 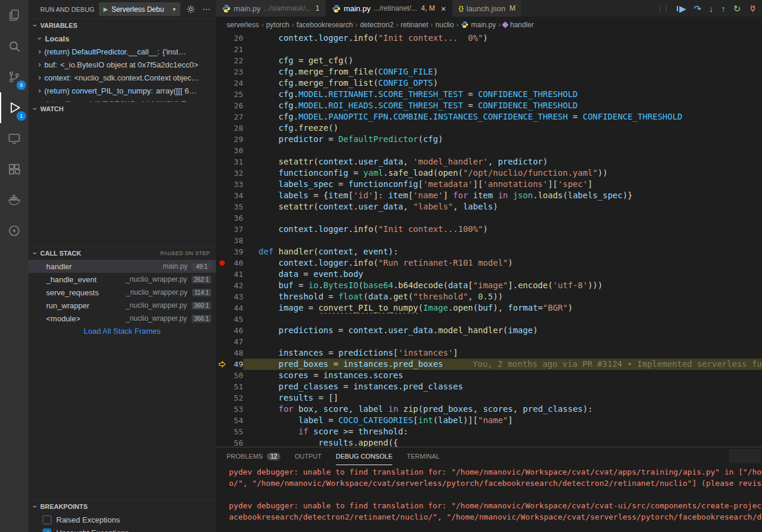 I want to click on code-line: 38, so click(x=489, y=240).